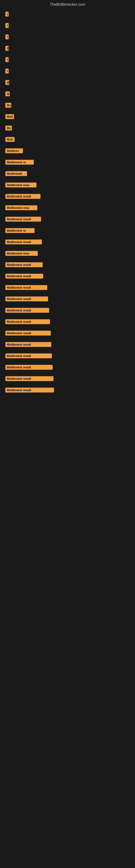  Describe the element at coordinates (28, 333) in the screenshot. I see `bar-label-29: Bottleneck result` at that location.